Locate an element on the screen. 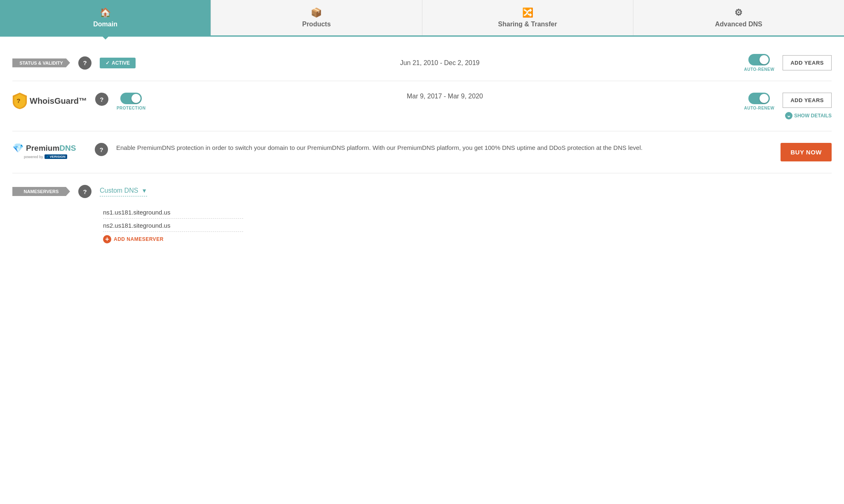 The width and height of the screenshot is (844, 504). whoisguard-auto-renew-container: AUTO-RENEW is located at coordinates (759, 101).